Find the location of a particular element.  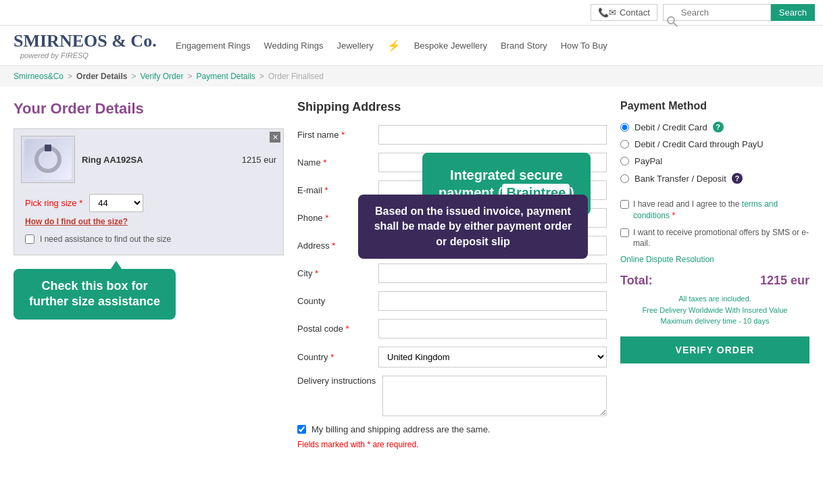

payment-radio-paypal is located at coordinates (624, 161).